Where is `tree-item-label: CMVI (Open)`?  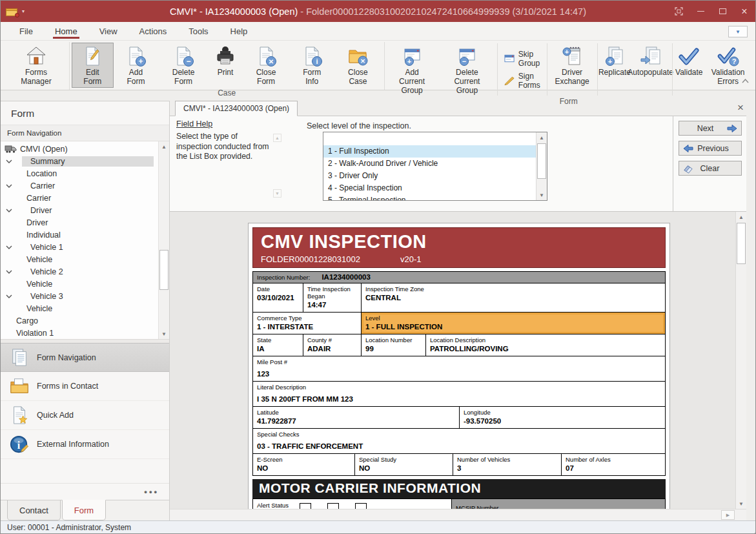 tree-item-label: CMVI (Open) is located at coordinates (44, 149).